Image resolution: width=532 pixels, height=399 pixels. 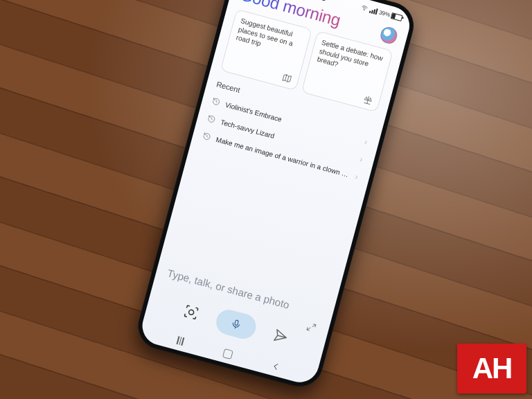 What do you see at coordinates (281, 337) in the screenshot?
I see `send-button` at bounding box center [281, 337].